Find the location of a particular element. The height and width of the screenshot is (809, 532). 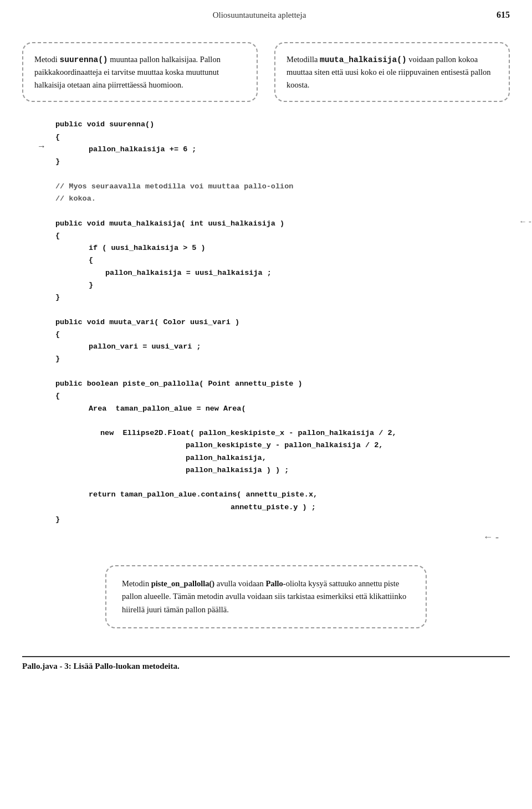

page-number: 615 is located at coordinates (503, 15).